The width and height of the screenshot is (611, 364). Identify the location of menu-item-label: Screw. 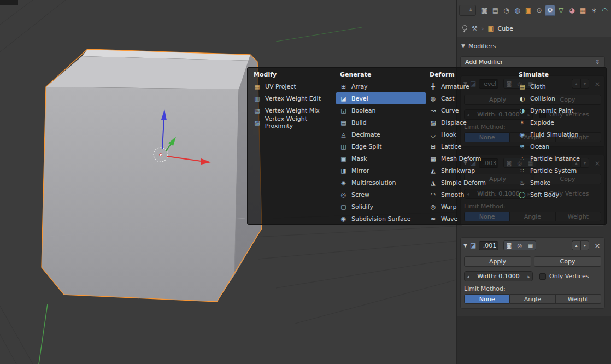
(361, 195).